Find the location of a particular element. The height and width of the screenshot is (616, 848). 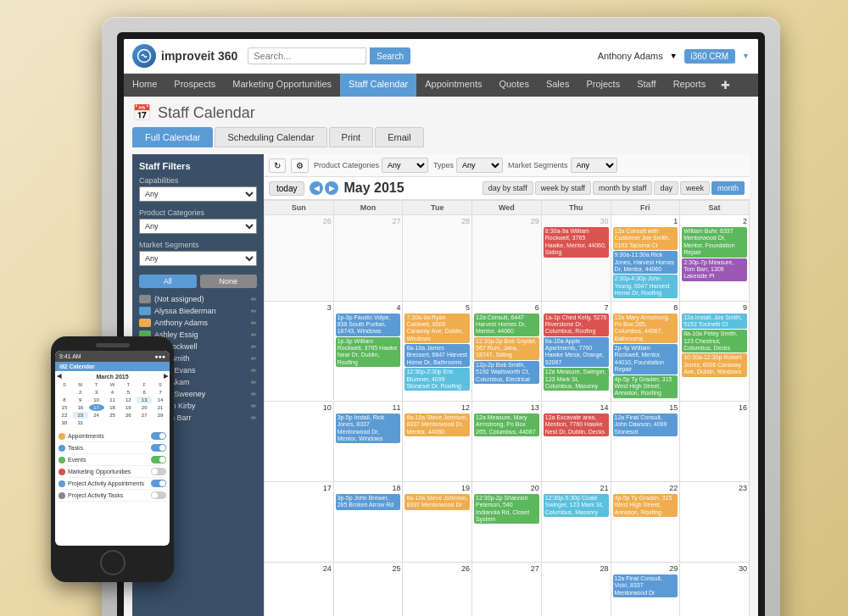

cal-day-7: 7 1a-1p Ched Kelly, 5276 Riverstone Dr, … is located at coordinates (576, 351).